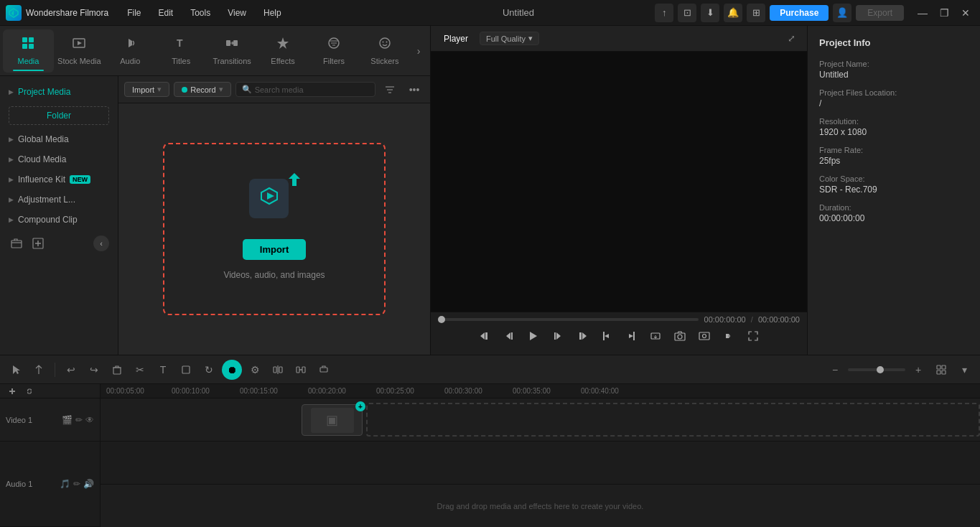 The image size is (980, 527). Describe the element at coordinates (533, 336) in the screenshot. I see `play-icon` at that location.